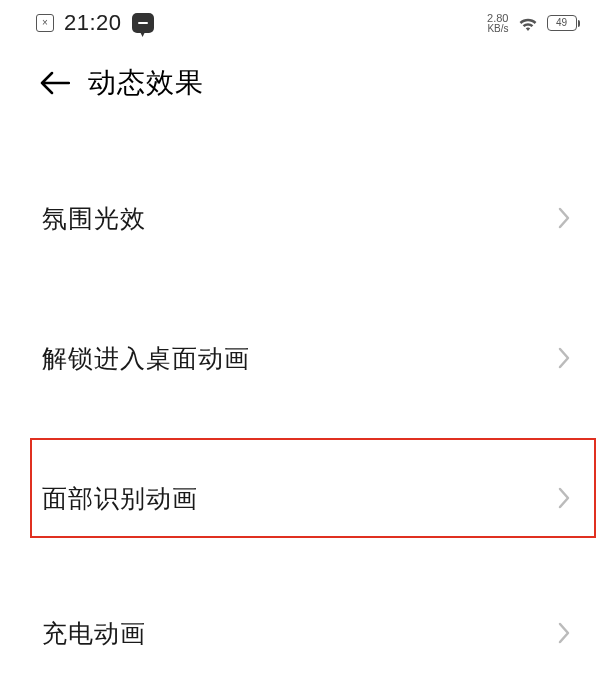  Describe the element at coordinates (143, 23) in the screenshot. I see `message-app-icon` at that location.